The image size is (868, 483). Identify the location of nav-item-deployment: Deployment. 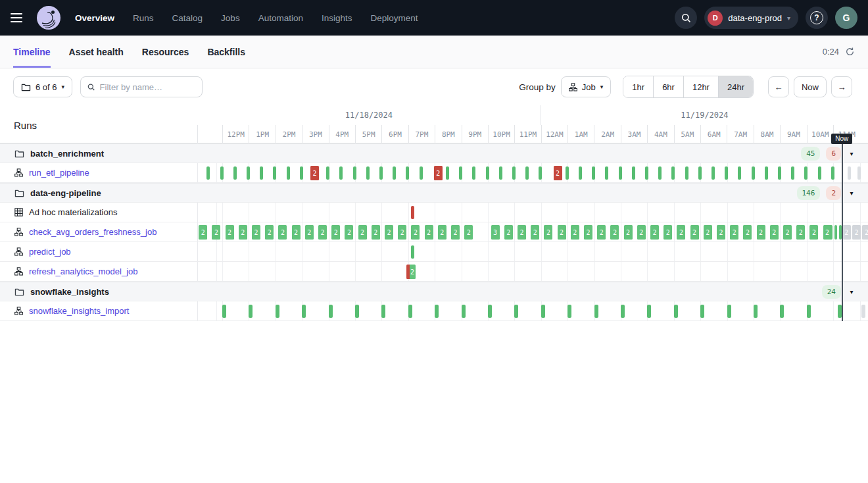
(394, 18).